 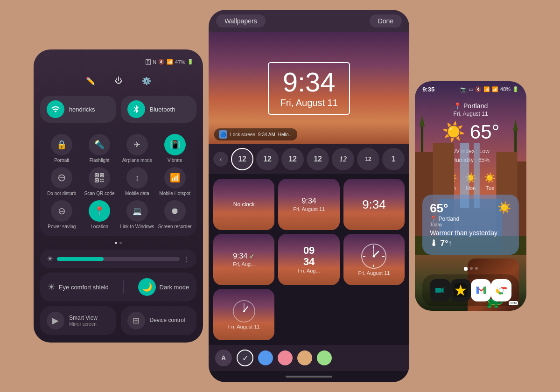 I want to click on p3-dock: Beta, so click(x=470, y=290).